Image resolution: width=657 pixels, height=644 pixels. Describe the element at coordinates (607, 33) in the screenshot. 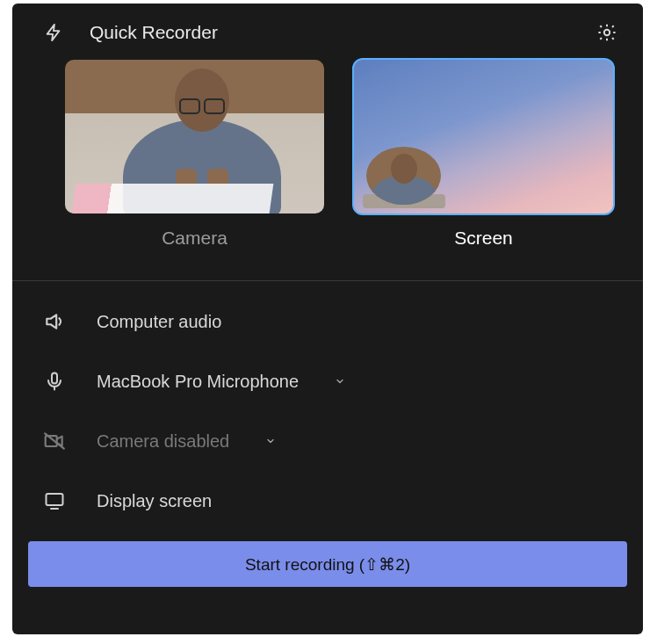

I see `settings-button` at that location.